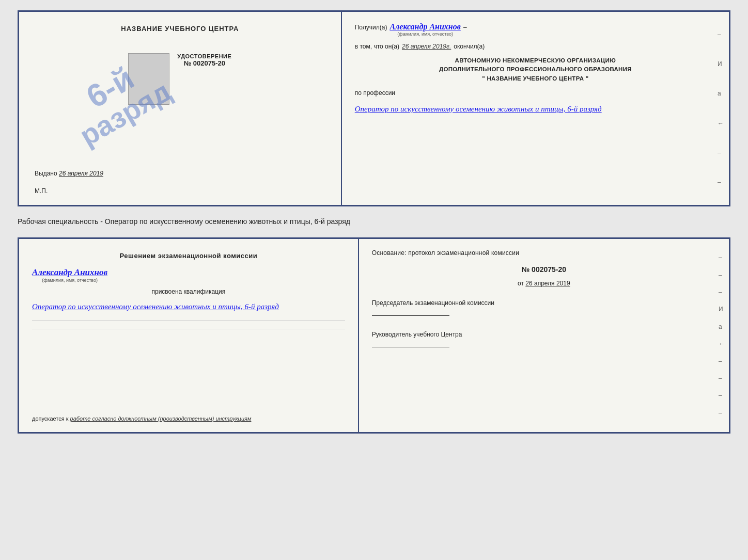 This screenshot has height=560, width=748. Describe the element at coordinates (535, 46) in the screenshot. I see `v-tom-line: в том, что он(а) 26 апреля 2019г. окончи…` at that location.